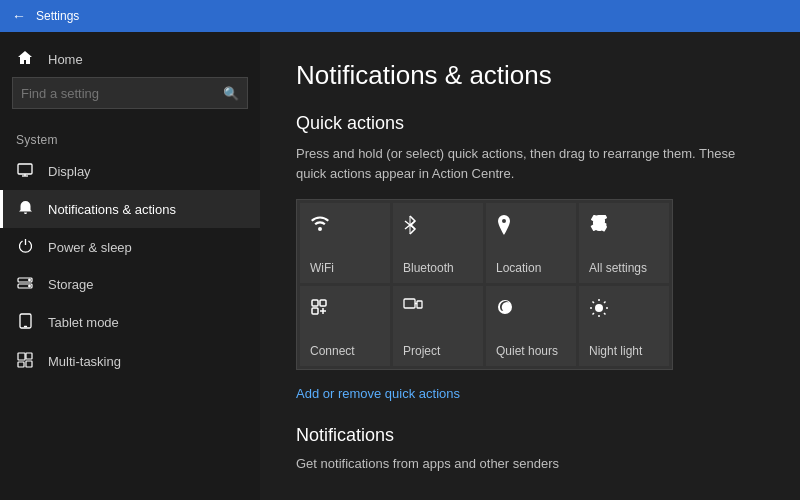  What do you see at coordinates (319, 310) in the screenshot?
I see `connect-icon` at bounding box center [319, 310].